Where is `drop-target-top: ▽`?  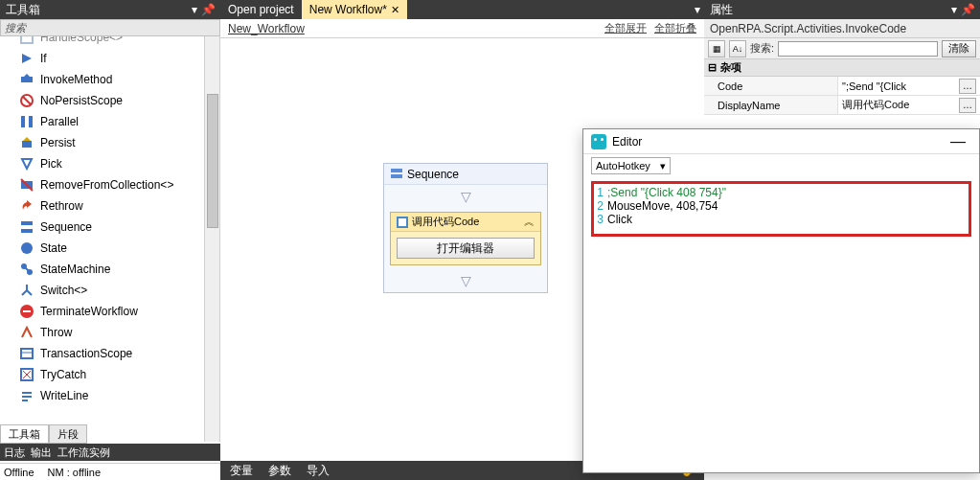
drop-target-top: ▽ is located at coordinates (466, 196).